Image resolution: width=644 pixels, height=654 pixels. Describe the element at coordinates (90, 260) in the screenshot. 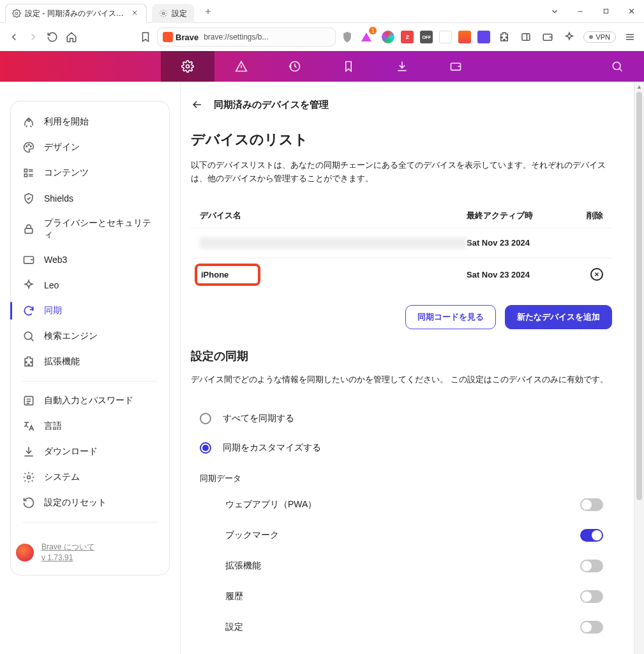

I see `sidebar-item-wallet: Web3` at that location.